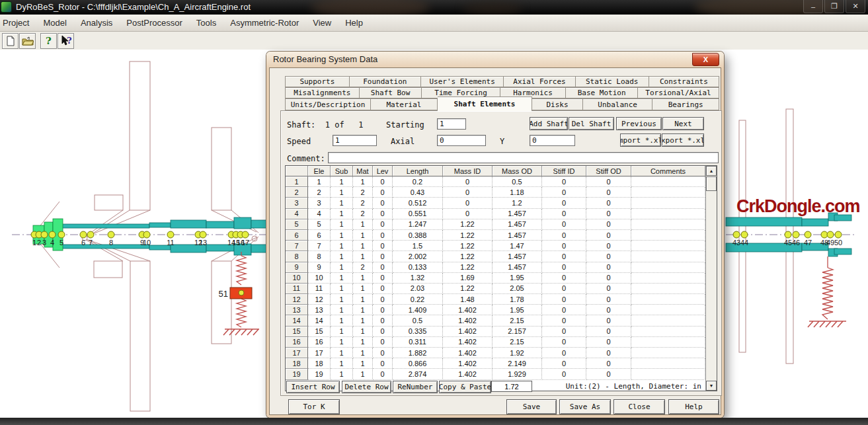 The height and width of the screenshot is (425, 868). Describe the element at coordinates (465, 387) in the screenshot. I see `copy-paste-button: Copy & Paste` at that location.